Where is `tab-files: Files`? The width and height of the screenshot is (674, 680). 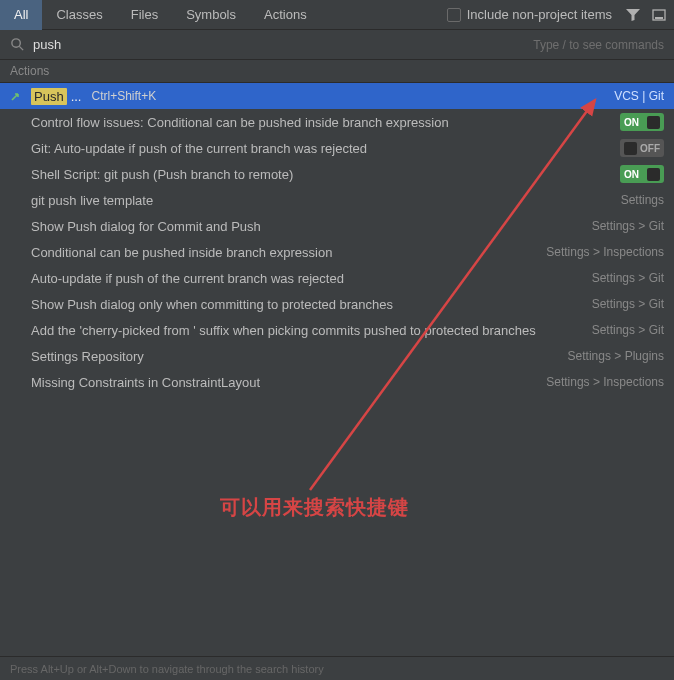
tab-files: Files is located at coordinates (144, 15).